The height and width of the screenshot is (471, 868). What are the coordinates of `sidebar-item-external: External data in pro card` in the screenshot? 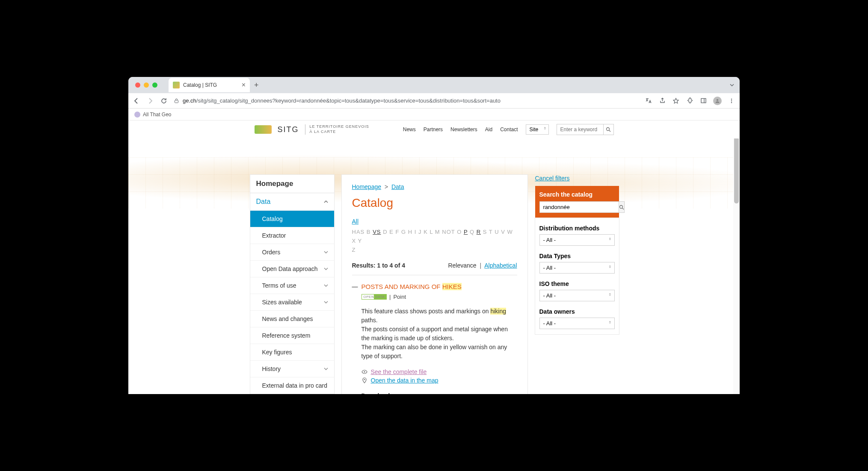 It's located at (292, 386).